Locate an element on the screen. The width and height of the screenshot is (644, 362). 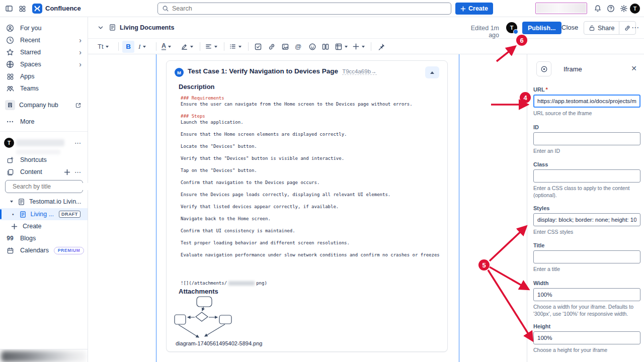
test-case-ref-link: T9cc4a69b→ is located at coordinates (359, 71).